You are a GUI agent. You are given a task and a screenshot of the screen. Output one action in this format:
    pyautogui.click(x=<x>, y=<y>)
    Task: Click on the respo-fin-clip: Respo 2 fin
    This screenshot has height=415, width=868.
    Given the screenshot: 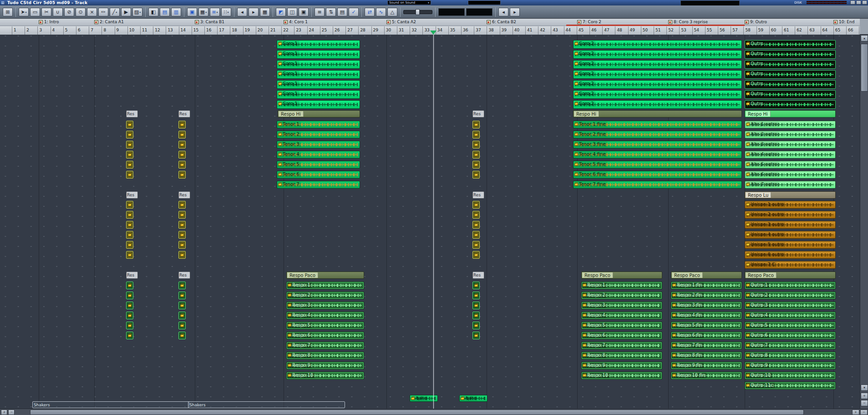 What is the action you would take?
    pyautogui.click(x=706, y=295)
    